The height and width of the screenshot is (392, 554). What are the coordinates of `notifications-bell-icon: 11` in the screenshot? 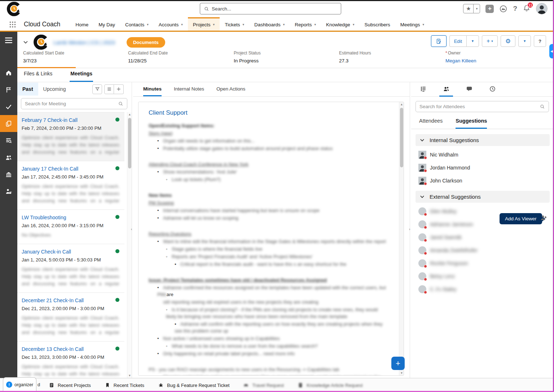 It's located at (527, 9).